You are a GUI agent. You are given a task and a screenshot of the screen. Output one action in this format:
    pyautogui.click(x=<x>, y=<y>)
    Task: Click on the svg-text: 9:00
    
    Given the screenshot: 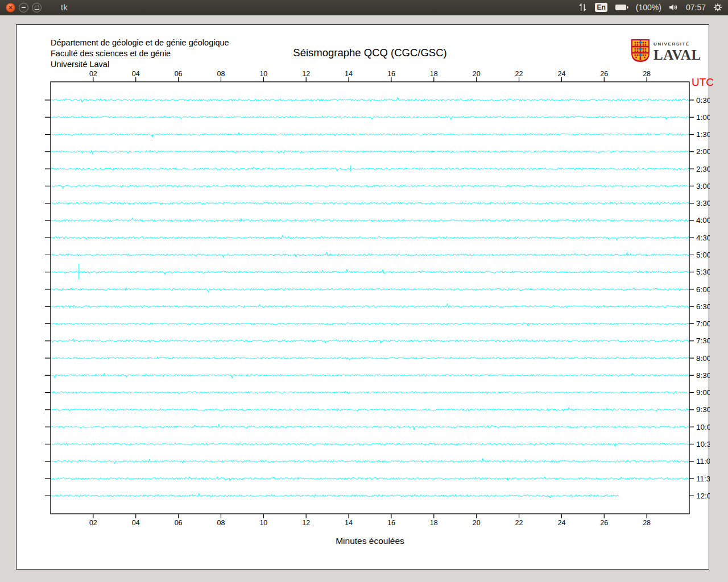 What is the action you would take?
    pyautogui.click(x=703, y=392)
    